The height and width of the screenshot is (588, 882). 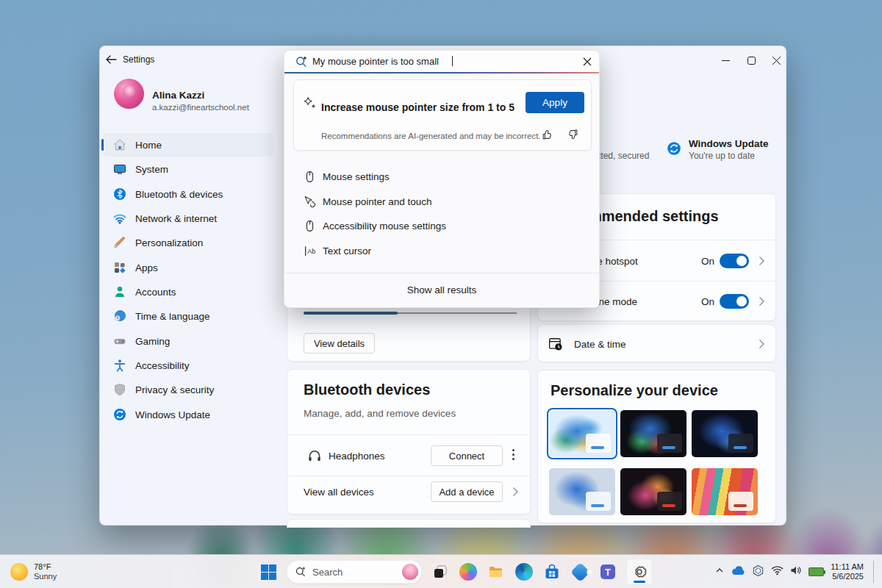 What do you see at coordinates (188, 316) in the screenshot?
I see `sidebar-item-time-language: Time & language` at bounding box center [188, 316].